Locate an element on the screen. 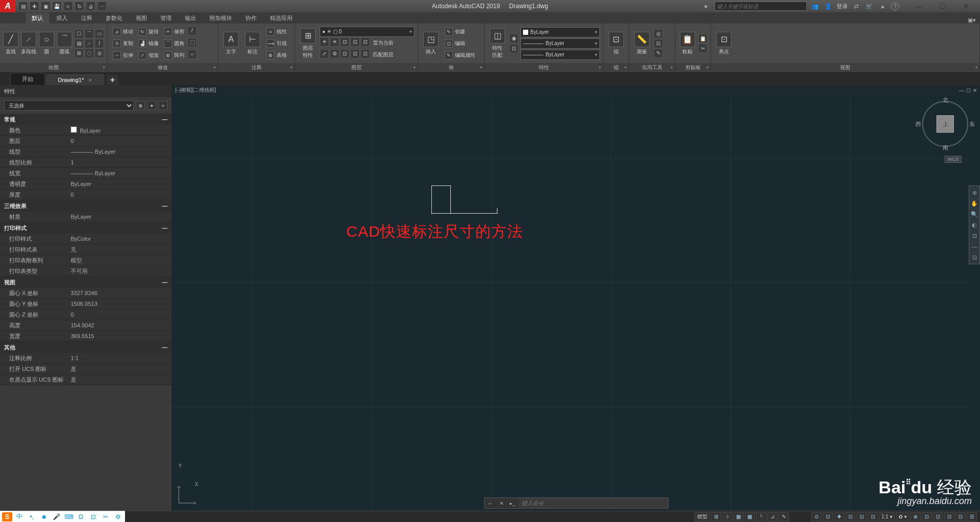 The height and width of the screenshot is (522, 980). move-button: ⊿移动 is located at coordinates (123, 32).